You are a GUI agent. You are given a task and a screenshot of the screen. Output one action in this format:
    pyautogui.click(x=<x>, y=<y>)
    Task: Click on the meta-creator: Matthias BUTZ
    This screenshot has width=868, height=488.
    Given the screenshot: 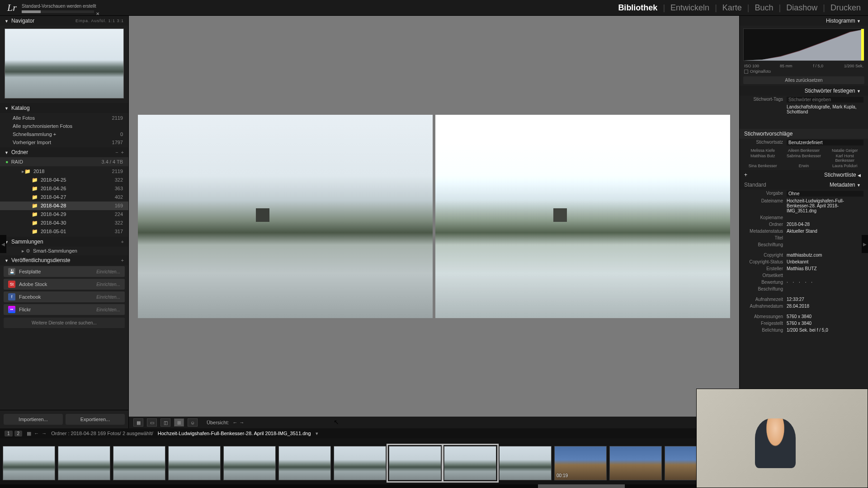 What is the action you would take?
    pyautogui.click(x=825, y=268)
    